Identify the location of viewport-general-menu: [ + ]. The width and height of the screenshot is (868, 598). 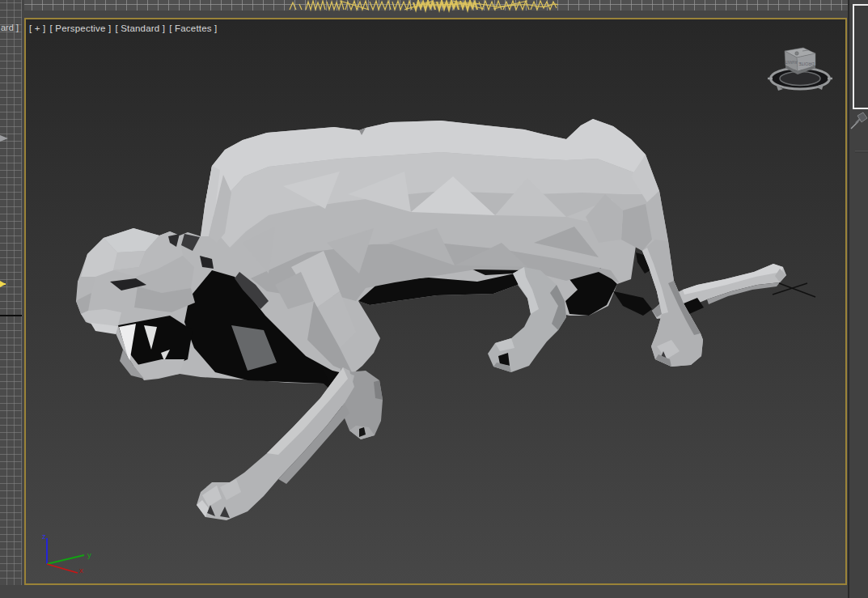
(37, 28).